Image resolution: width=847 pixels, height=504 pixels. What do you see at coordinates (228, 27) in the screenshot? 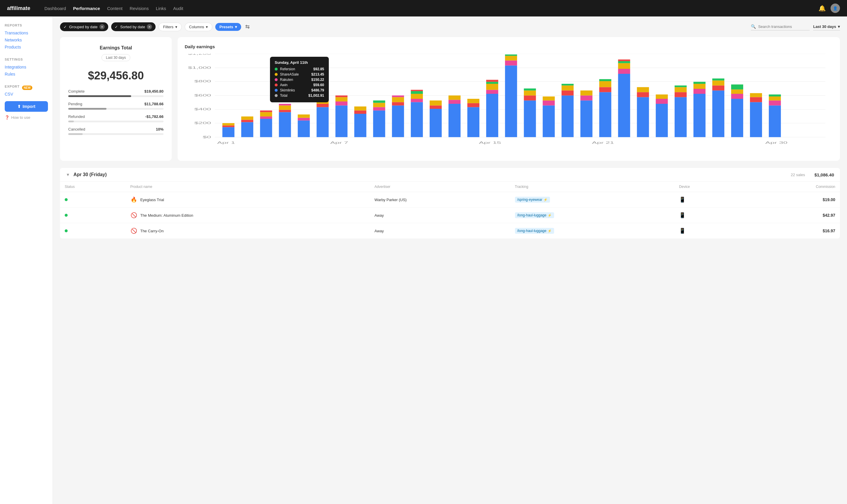
I see `presets-button: Presets ▾` at bounding box center [228, 27].